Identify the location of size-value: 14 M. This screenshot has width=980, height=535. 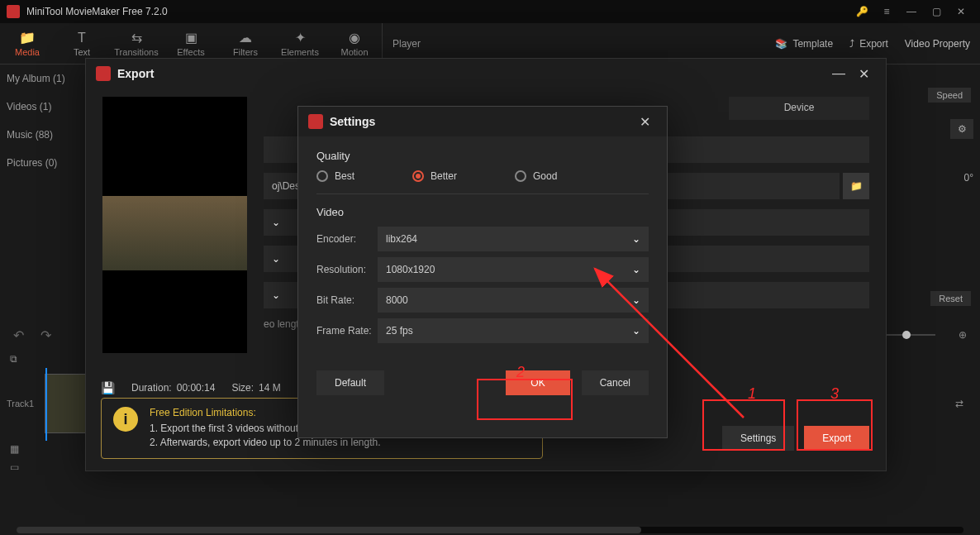
(269, 388).